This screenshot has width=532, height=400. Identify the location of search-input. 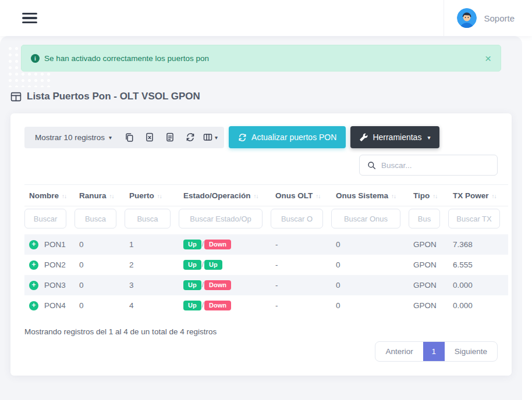
(439, 165).